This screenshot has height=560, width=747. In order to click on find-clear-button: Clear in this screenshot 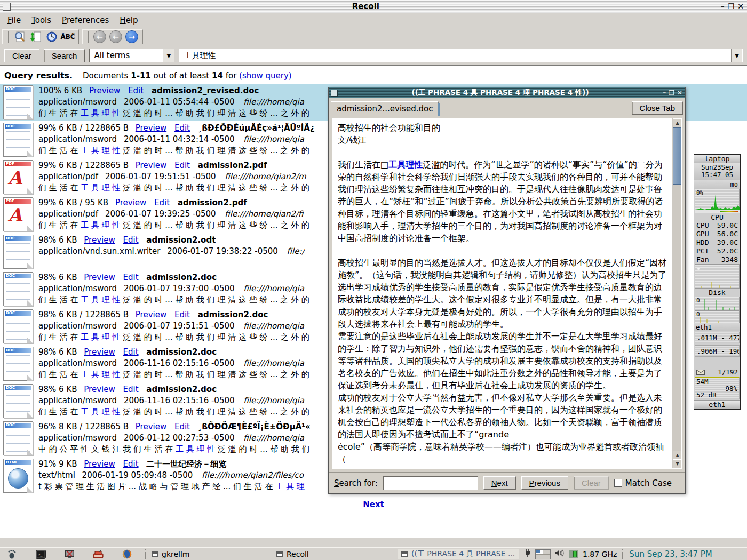, I will do `click(591, 483)`.